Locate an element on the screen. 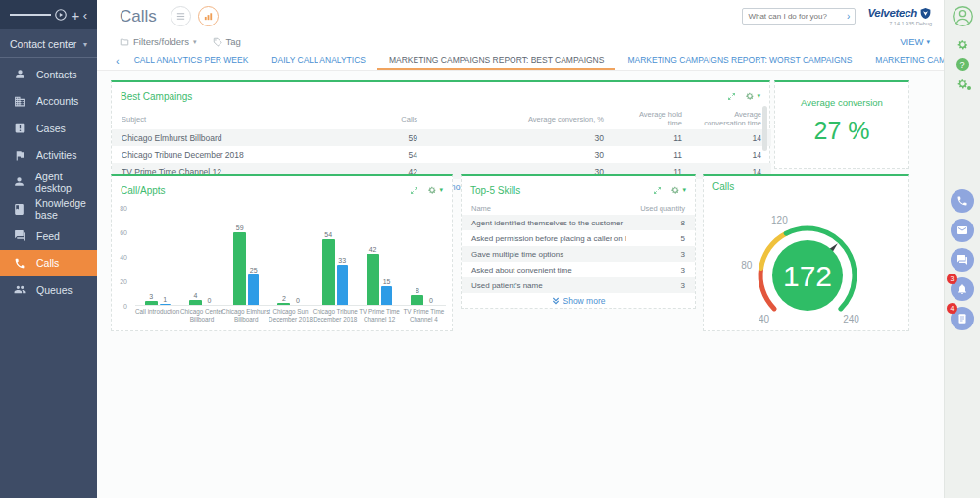 Image resolution: width=980 pixels, height=498 pixels. bar-value-label: 8 is located at coordinates (417, 290).